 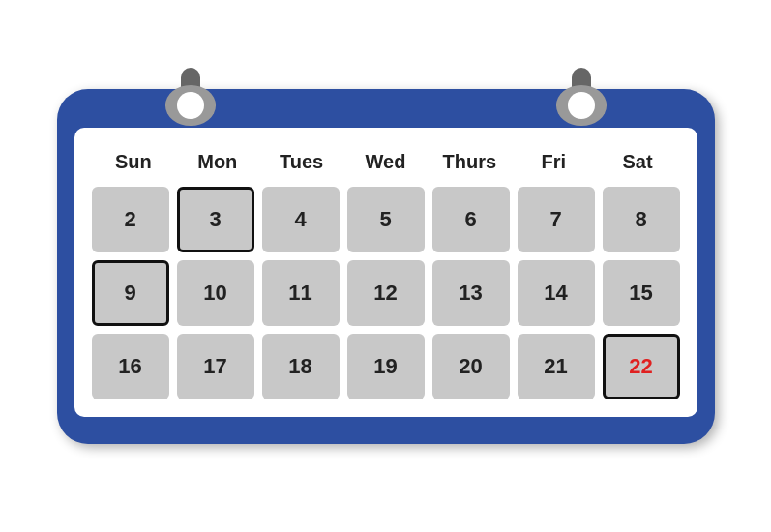 What do you see at coordinates (216, 367) in the screenshot?
I see `date-cell: 17` at bounding box center [216, 367].